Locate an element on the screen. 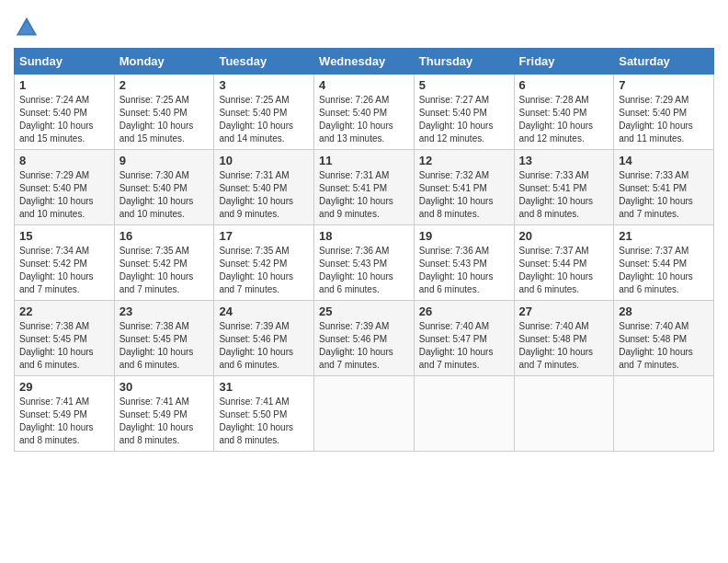 This screenshot has height=563, width=728. day-info: Sunrise: 7:31 AMSunset: 5:41 PMDaylight:… is located at coordinates (357, 195).